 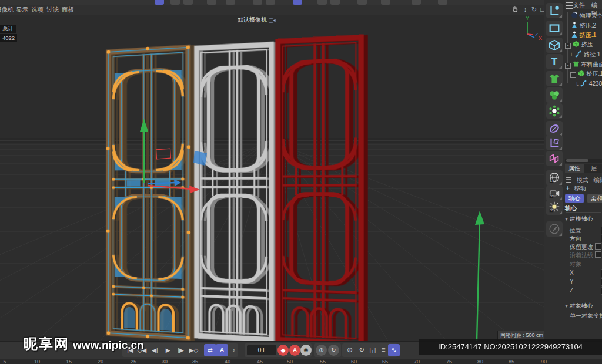 I want to click on attr-row-object: 对象, so click(x=586, y=264).